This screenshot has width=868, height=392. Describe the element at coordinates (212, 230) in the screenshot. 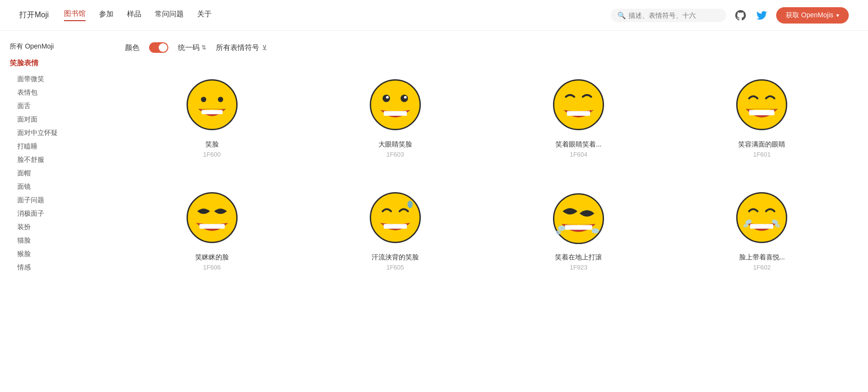

I see `emoji-card: 笑眯眯的脸1F606` at that location.